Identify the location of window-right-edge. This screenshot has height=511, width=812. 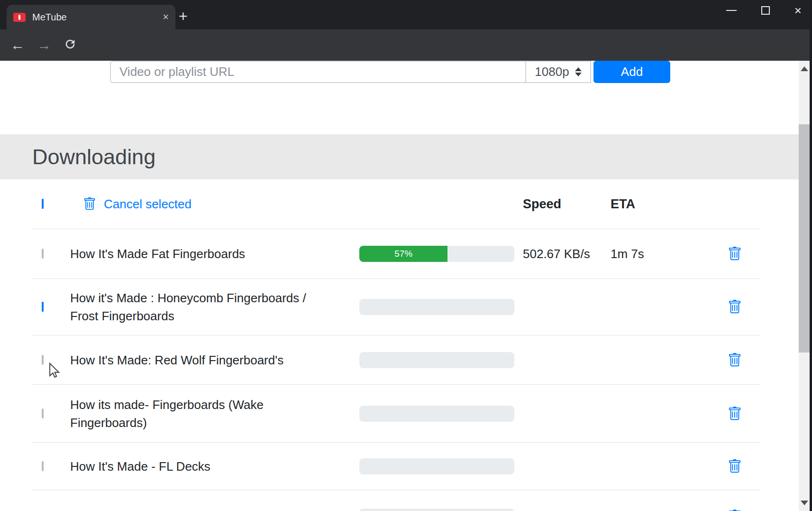
(811, 255).